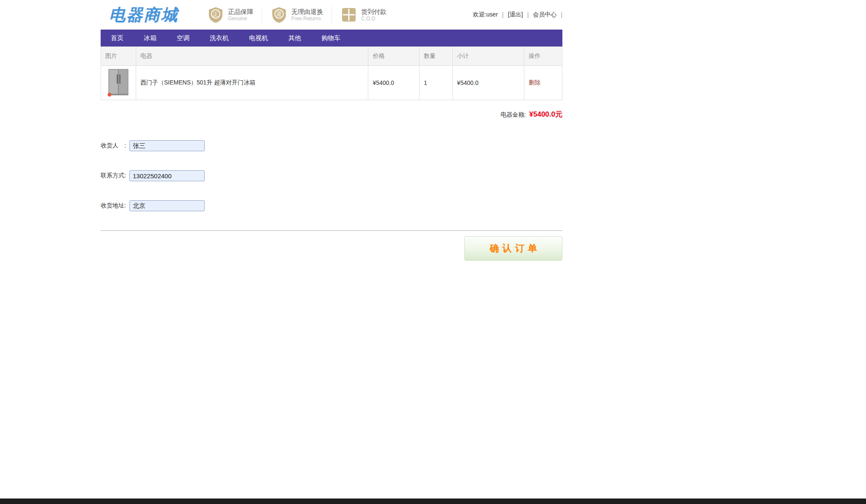 The width and height of the screenshot is (866, 504). What do you see at coordinates (332, 231) in the screenshot?
I see `divider` at bounding box center [332, 231].